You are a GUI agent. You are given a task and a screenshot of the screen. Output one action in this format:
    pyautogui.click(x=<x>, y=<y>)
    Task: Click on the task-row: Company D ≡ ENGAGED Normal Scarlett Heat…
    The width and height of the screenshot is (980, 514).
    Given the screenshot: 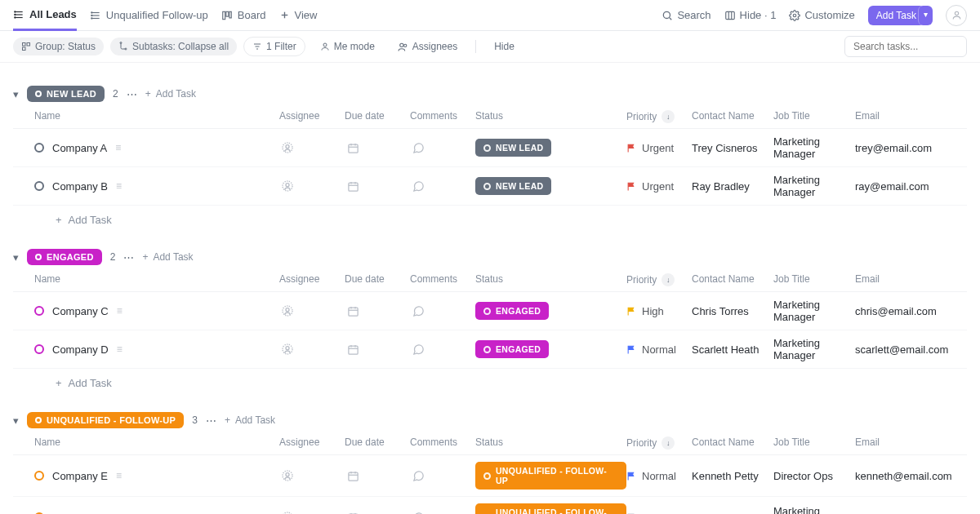 What is the action you would take?
    pyautogui.click(x=490, y=349)
    